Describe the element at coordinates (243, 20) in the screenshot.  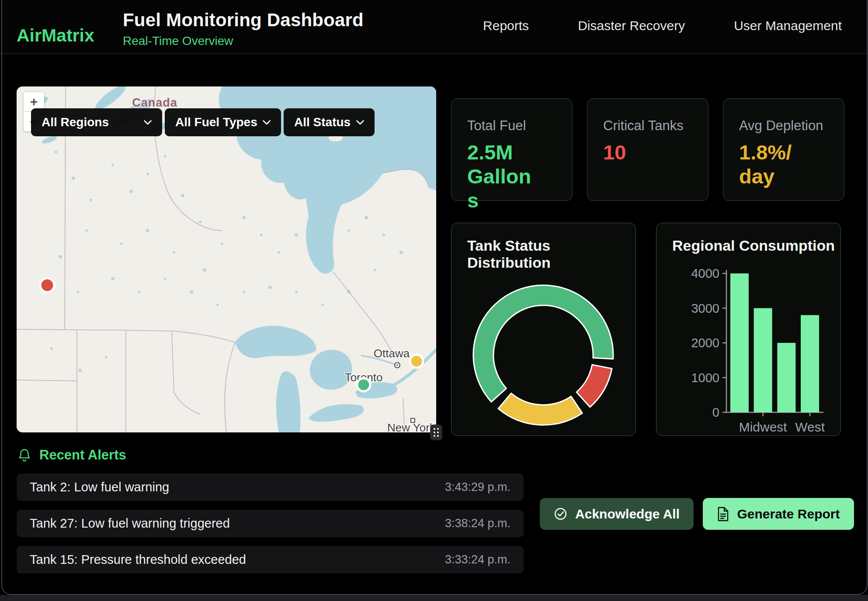
I see `page-title: Fuel Monitoring Dashboard` at that location.